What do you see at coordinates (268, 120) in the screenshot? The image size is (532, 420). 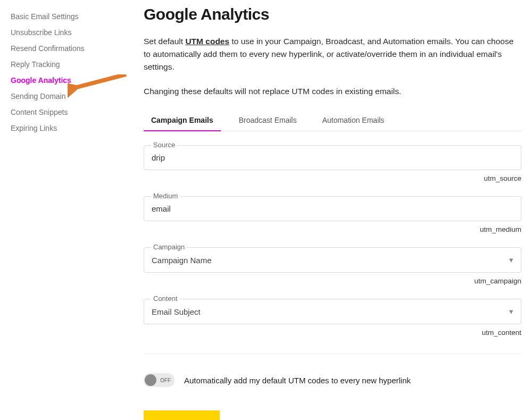 I see `tab-broadcast-emails: Broadcast Emails` at bounding box center [268, 120].